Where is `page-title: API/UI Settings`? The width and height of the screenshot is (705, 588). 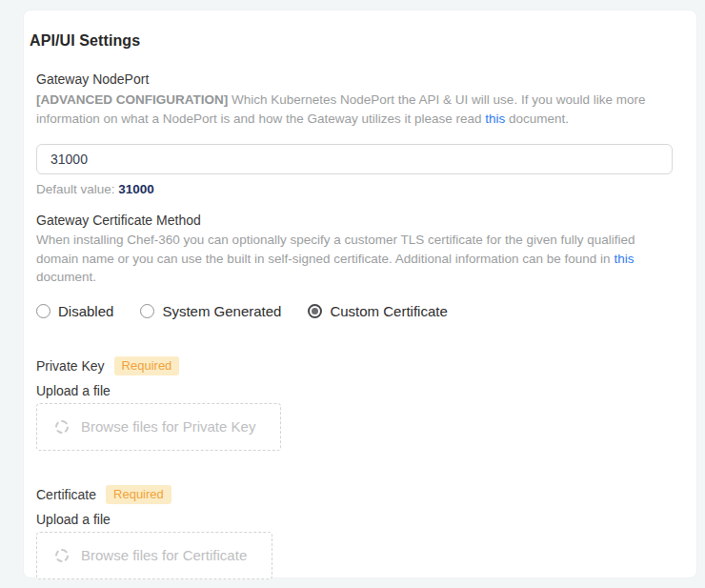 page-title: API/UI Settings is located at coordinates (351, 40).